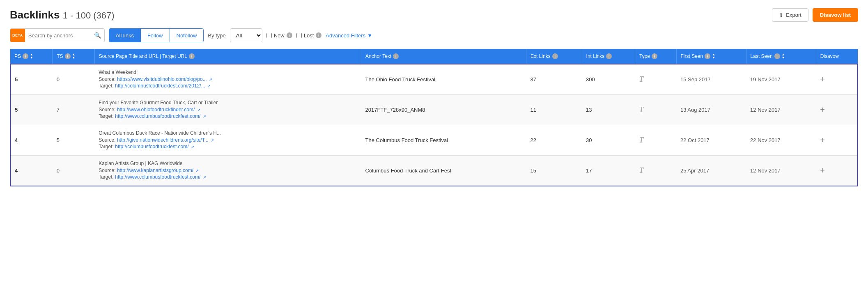 The image size is (868, 294). I want to click on int-links-value: 30, so click(609, 140).